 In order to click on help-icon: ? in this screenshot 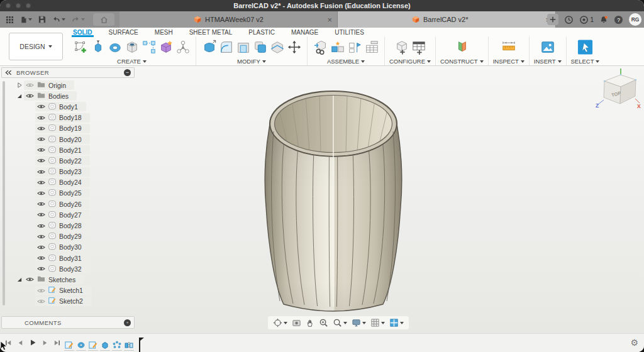, I will do `click(619, 20)`.